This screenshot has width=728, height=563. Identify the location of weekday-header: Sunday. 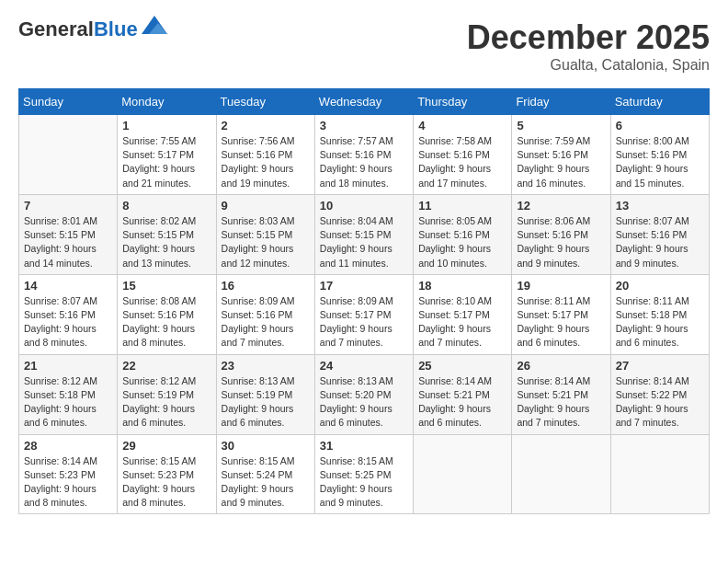
(68, 102).